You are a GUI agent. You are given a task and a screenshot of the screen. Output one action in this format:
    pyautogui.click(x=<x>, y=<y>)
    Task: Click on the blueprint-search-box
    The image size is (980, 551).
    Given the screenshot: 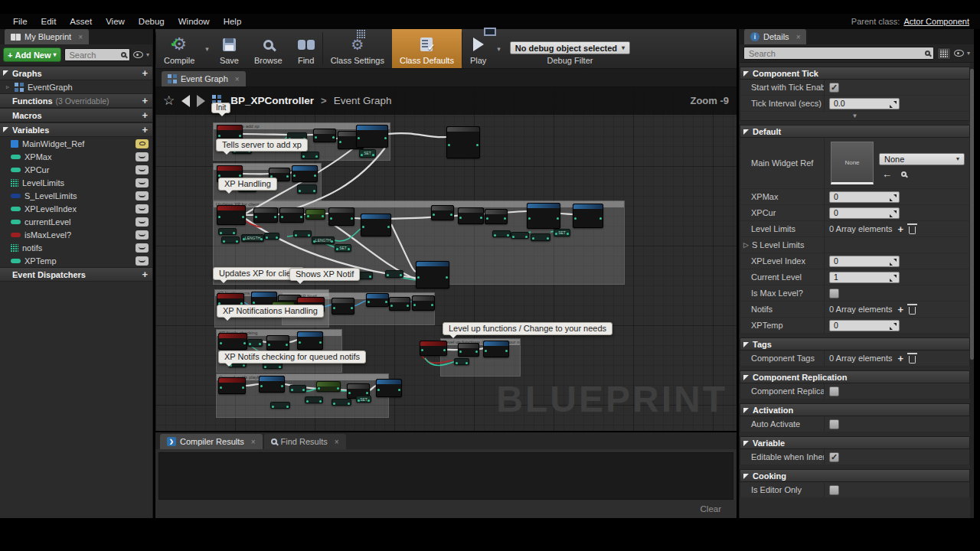 What is the action you would take?
    pyautogui.click(x=97, y=55)
    